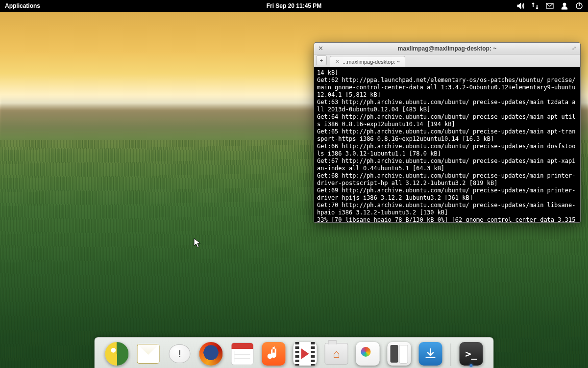 The width and height of the screenshot is (588, 368). Describe the element at coordinates (180, 354) in the screenshot. I see `chat-icon` at that location.